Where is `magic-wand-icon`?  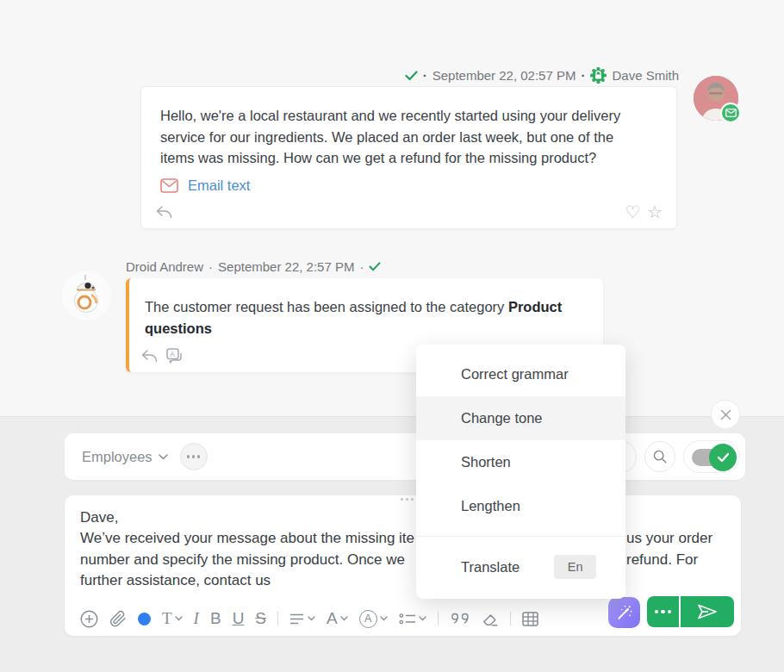 magic-wand-icon is located at coordinates (624, 613).